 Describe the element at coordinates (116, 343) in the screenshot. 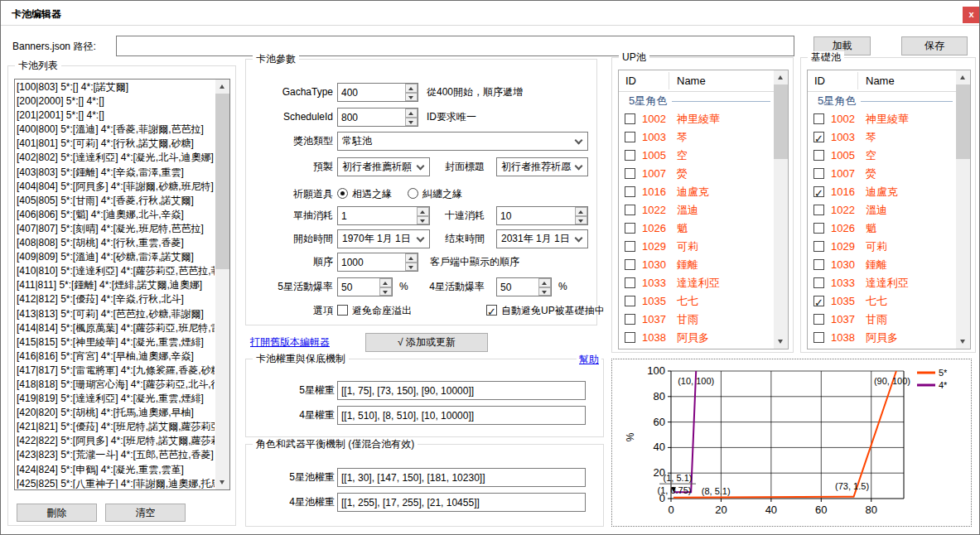

I see `pool-list-item: [415|815] 5*:[神里綾華] 4*:[凝光,重雲,煙緋]` at that location.